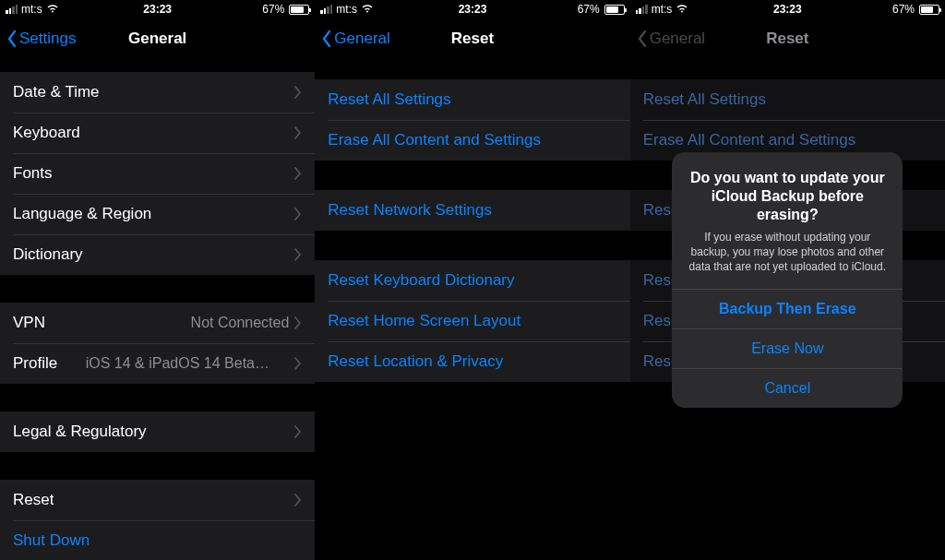  What do you see at coordinates (157, 39) in the screenshot?
I see `page-title: General` at bounding box center [157, 39].